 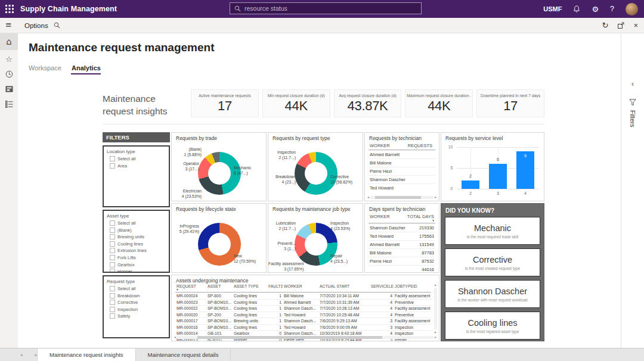 I want to click on filter-option: Hopper, so click(x=140, y=270).